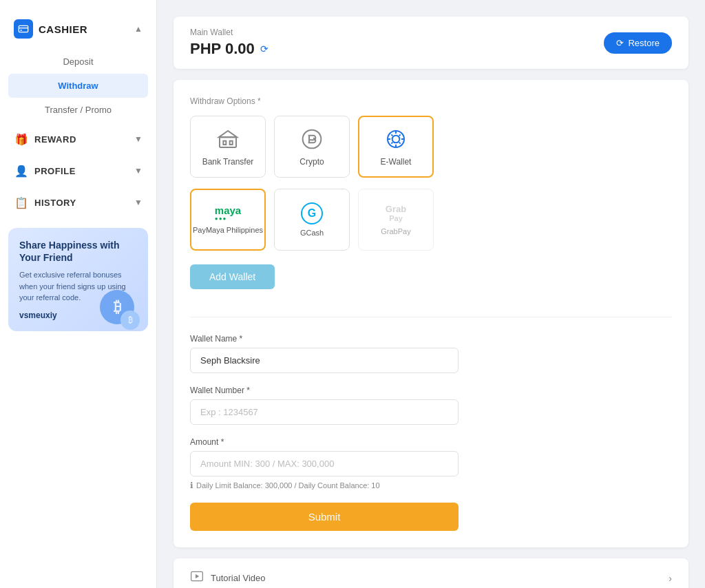 This screenshot has width=705, height=588. Describe the element at coordinates (78, 62) in the screenshot. I see `sidebar-item-deposit: Deposit` at that location.